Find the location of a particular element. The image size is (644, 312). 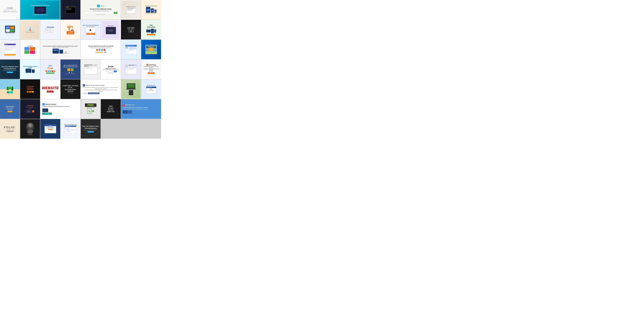

tile-dark-person: Photography is located at coordinates (30, 129).